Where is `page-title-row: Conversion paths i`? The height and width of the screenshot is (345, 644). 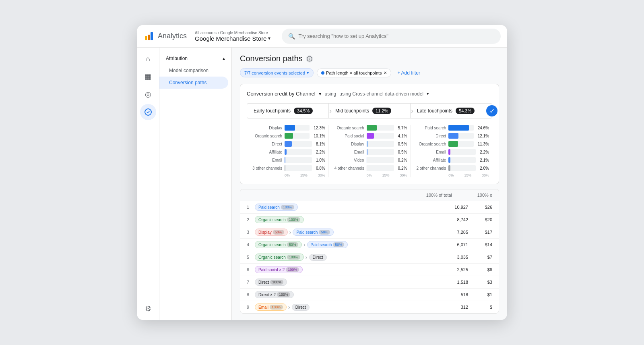 page-title-row: Conversion paths i is located at coordinates (369, 59).